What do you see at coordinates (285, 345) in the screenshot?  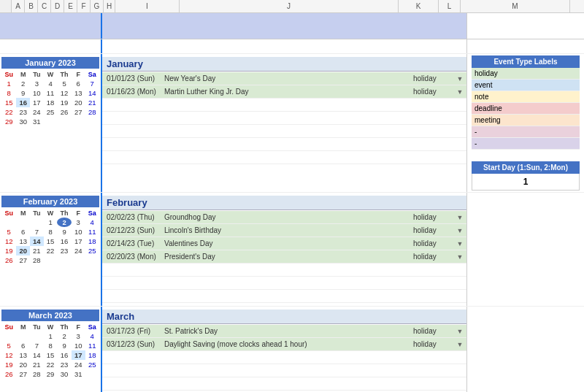 I see `event-row-2-1: 03/12/23 (Sun)Daylight Saving (move cloc…` at bounding box center [285, 345].